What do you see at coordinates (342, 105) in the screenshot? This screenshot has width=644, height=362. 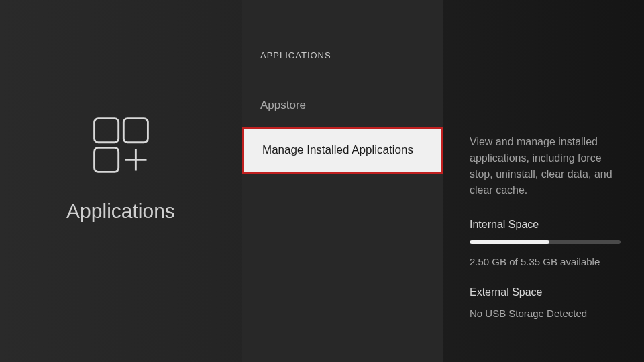 I see `menu-item-appstore: Appstore` at bounding box center [342, 105].